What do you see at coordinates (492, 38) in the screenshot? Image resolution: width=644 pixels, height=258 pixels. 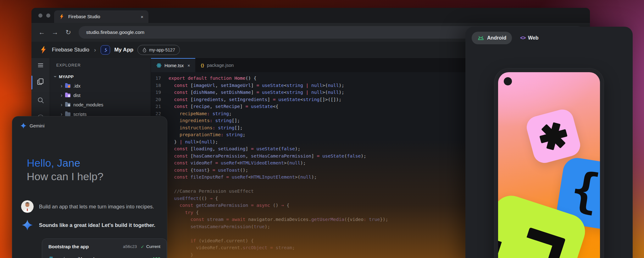 I see `android-toggle-button: Android` at bounding box center [492, 38].